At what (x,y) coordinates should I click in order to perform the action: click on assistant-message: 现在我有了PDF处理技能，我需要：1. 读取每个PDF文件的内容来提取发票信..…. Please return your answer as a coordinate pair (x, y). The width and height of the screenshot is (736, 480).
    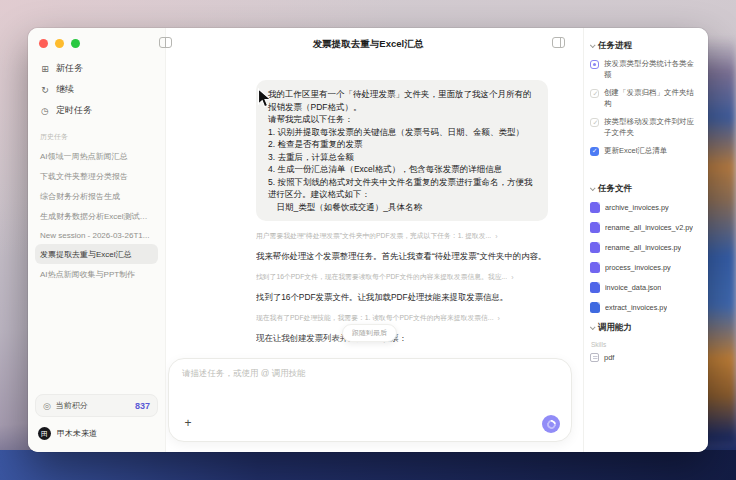
    Looking at the image, I should click on (402, 318).